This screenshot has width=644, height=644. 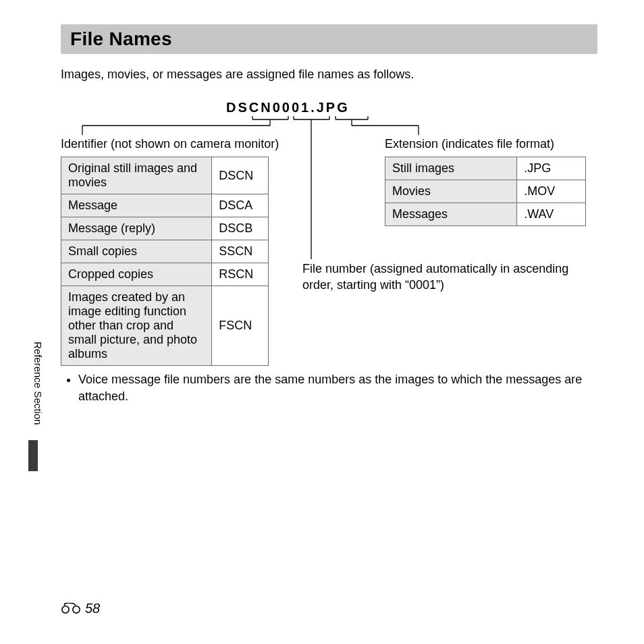 What do you see at coordinates (552, 215) in the screenshot?
I see `extension-code: .WAV` at bounding box center [552, 215].